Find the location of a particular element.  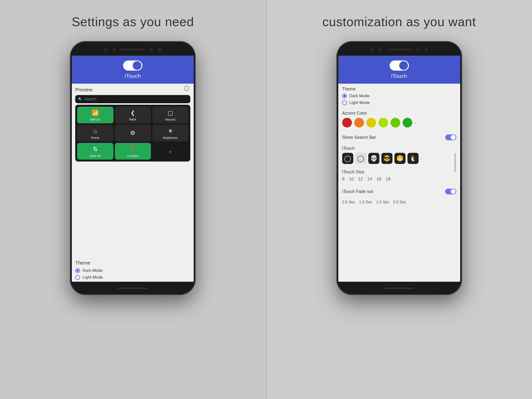

app-grid: 📶 Wifi On ❮ Back ▢ Recent ⌂ Home is located at coordinates (133, 133).